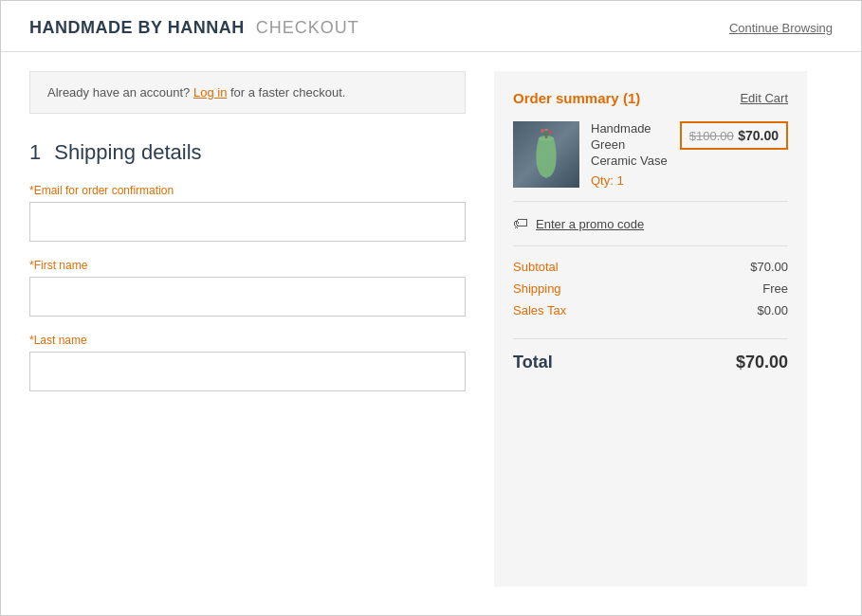 The width and height of the screenshot is (862, 616). I want to click on email-input, so click(248, 222).